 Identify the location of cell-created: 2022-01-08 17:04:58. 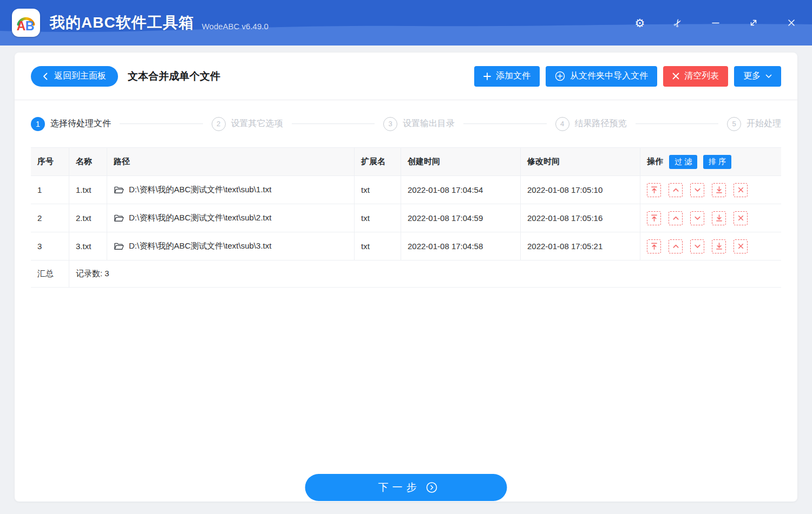
(461, 246).